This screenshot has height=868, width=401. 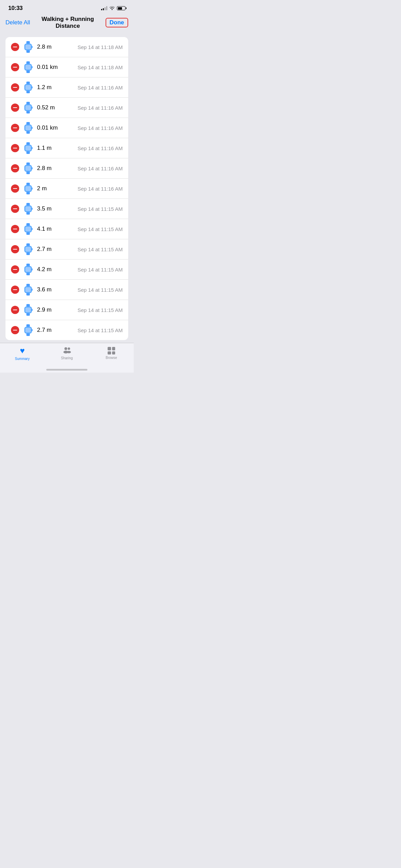 What do you see at coordinates (18, 23) in the screenshot?
I see `delete-all-button: Delete All` at bounding box center [18, 23].